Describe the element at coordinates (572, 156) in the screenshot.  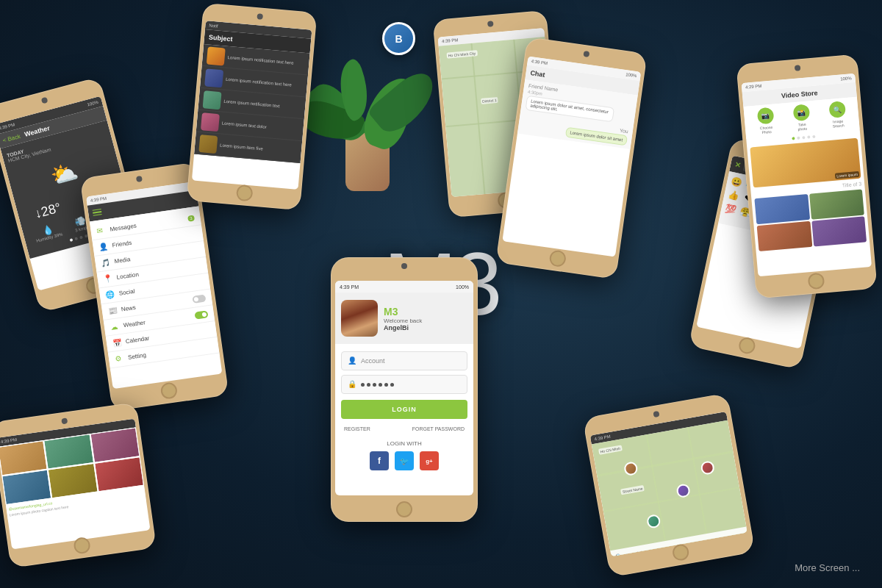
I see `chat-screen: 4:39 PM 100% Chat Friend Name 4:30pm Lor…` at that location.